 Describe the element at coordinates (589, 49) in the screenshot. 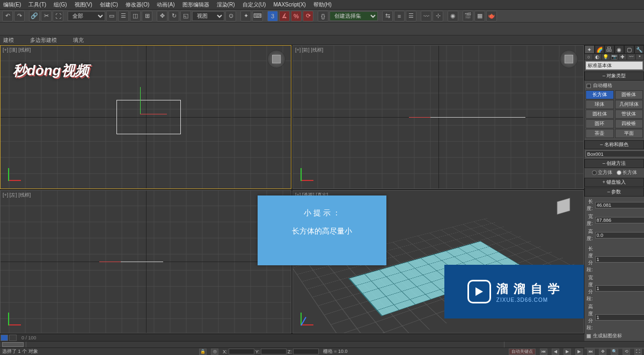

I see `tab-create-icon: ✦` at that location.